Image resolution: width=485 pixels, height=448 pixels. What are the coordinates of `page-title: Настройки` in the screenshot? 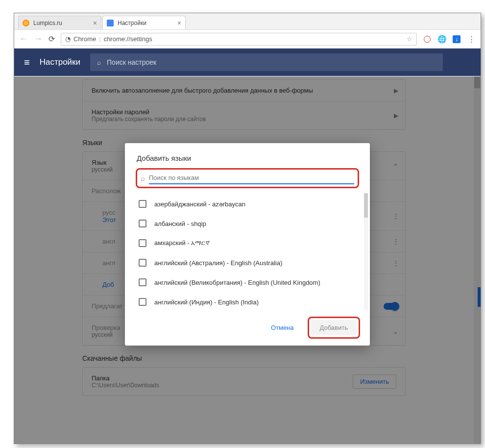 It's located at (60, 62).